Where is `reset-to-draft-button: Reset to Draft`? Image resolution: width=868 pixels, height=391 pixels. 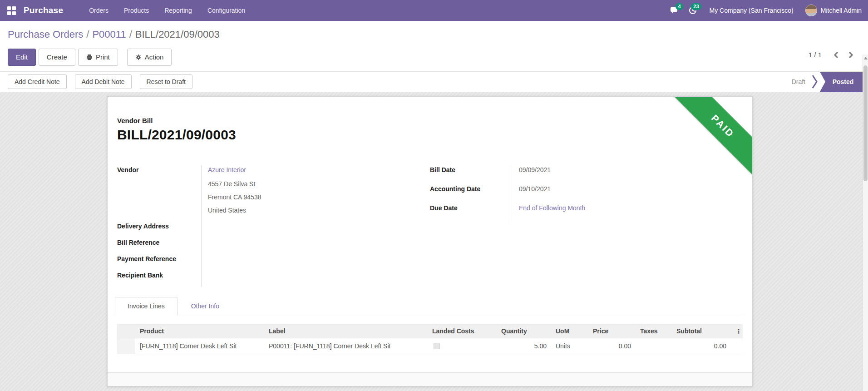
reset-to-draft-button: Reset to Draft is located at coordinates (166, 82).